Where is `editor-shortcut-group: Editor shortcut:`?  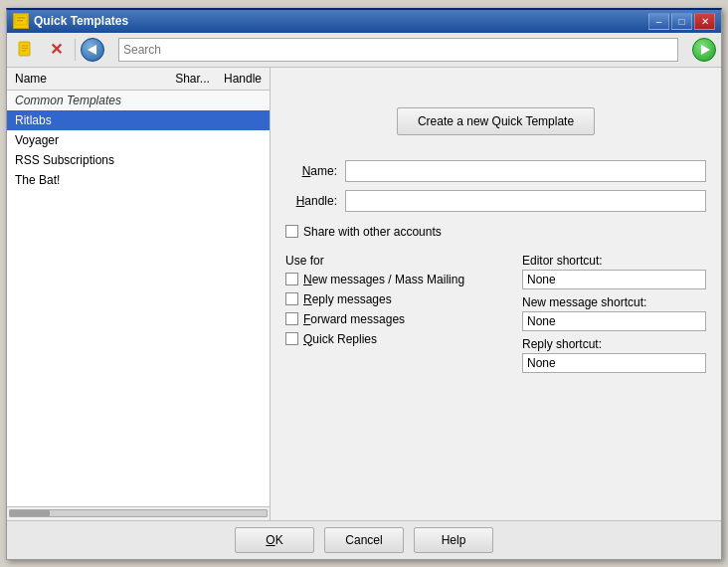 editor-shortcut-group: Editor shortcut: is located at coordinates (615, 272).